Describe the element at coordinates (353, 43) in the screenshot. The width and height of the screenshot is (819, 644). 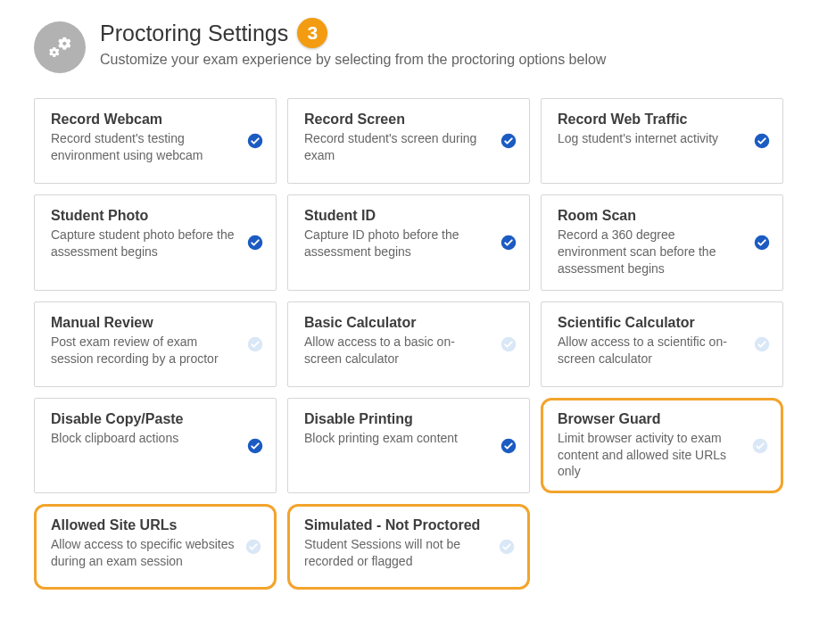
I see `header-text: Proctoring Settings 3 Customize your exa…` at that location.